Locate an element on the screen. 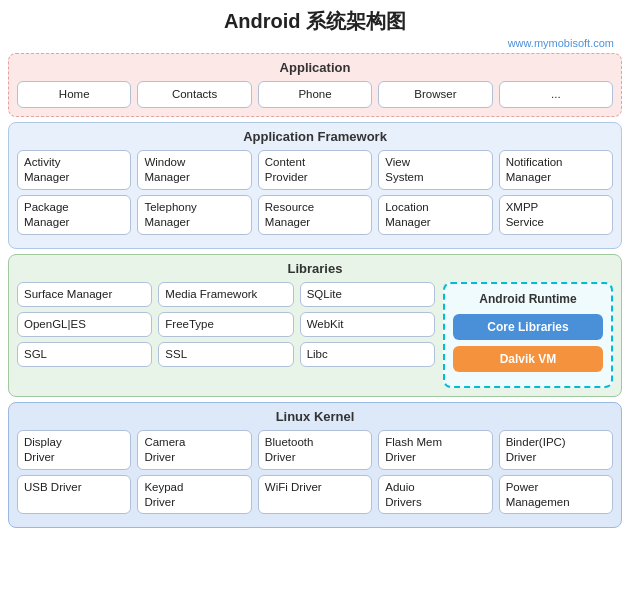 The image size is (630, 589). page-title: Android 系统架构图 is located at coordinates (315, 22).